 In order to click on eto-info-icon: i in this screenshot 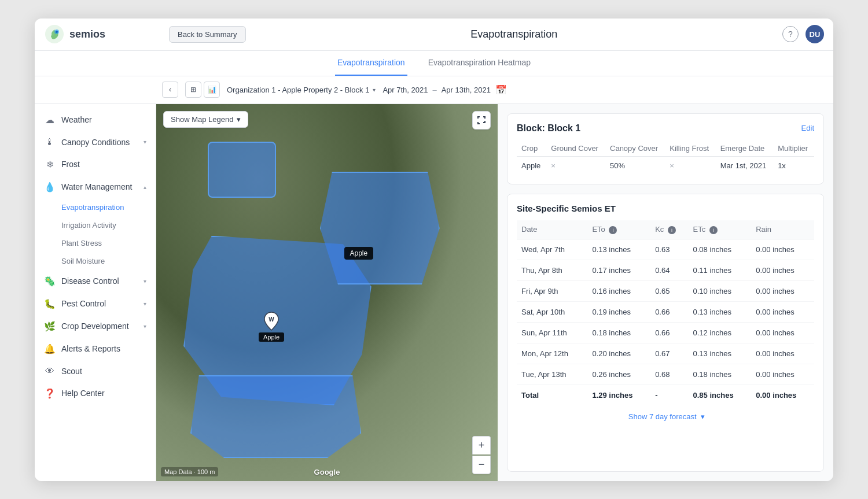, I will do `click(613, 230)`.